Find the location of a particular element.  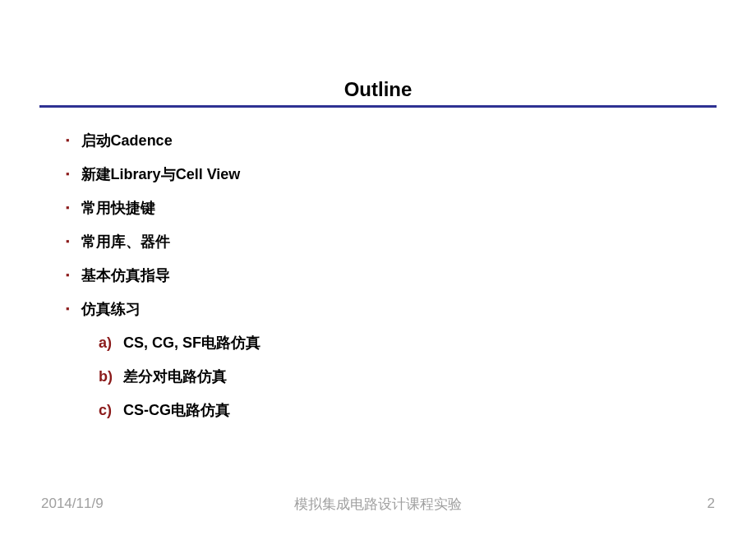

bullet-text: 常用库、器件 is located at coordinates (126, 242).